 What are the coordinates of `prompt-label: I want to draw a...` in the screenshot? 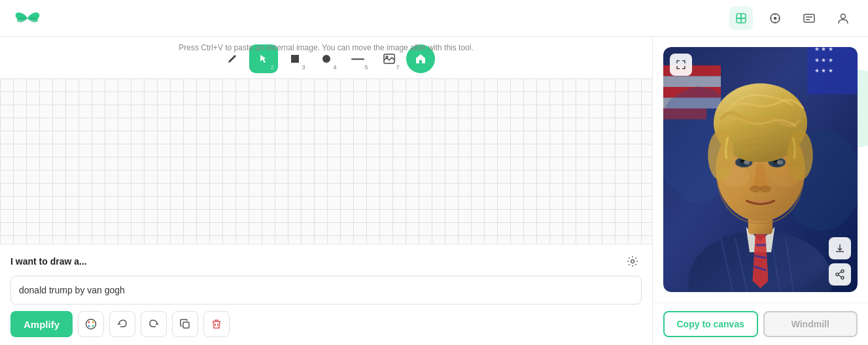 It's located at (48, 261).